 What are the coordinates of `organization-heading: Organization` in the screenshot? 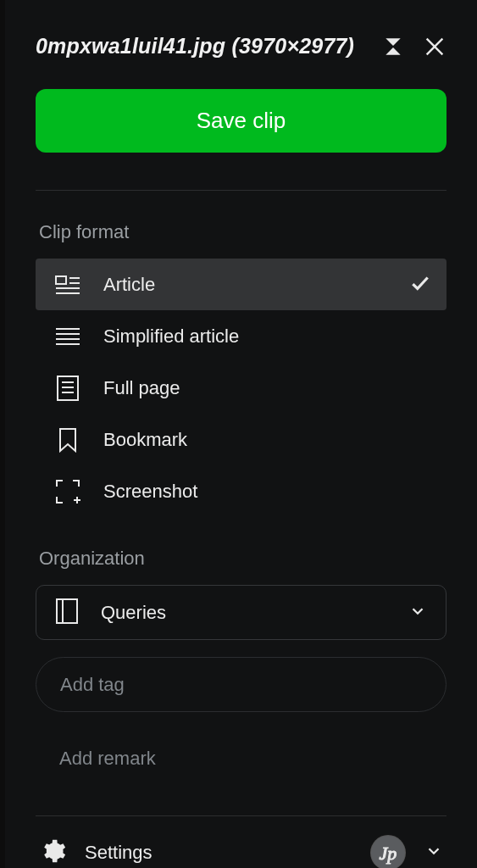 It's located at (241, 551).